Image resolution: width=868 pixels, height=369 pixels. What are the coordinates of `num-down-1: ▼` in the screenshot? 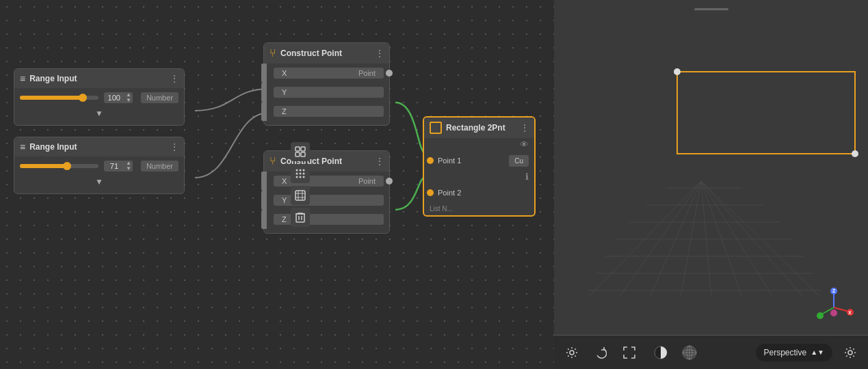 It's located at (129, 100).